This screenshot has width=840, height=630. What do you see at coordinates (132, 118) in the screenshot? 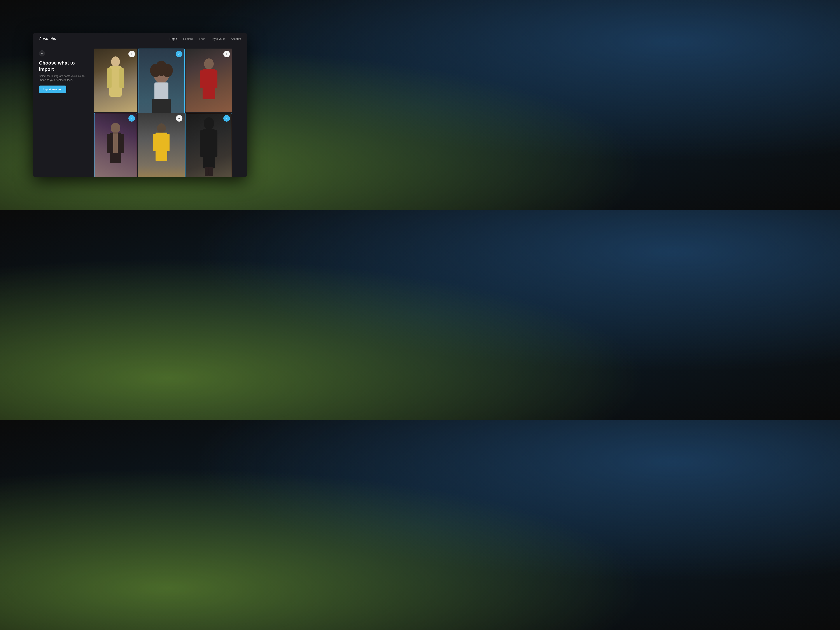
I see `check-icon-4: ✓` at bounding box center [132, 118].